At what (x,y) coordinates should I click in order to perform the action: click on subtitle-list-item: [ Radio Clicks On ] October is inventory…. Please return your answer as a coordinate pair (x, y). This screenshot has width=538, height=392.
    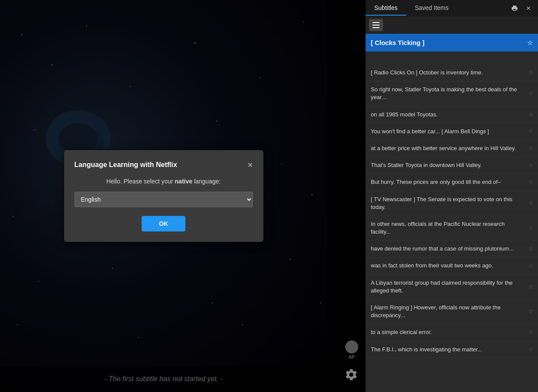
    Looking at the image, I should click on (452, 73).